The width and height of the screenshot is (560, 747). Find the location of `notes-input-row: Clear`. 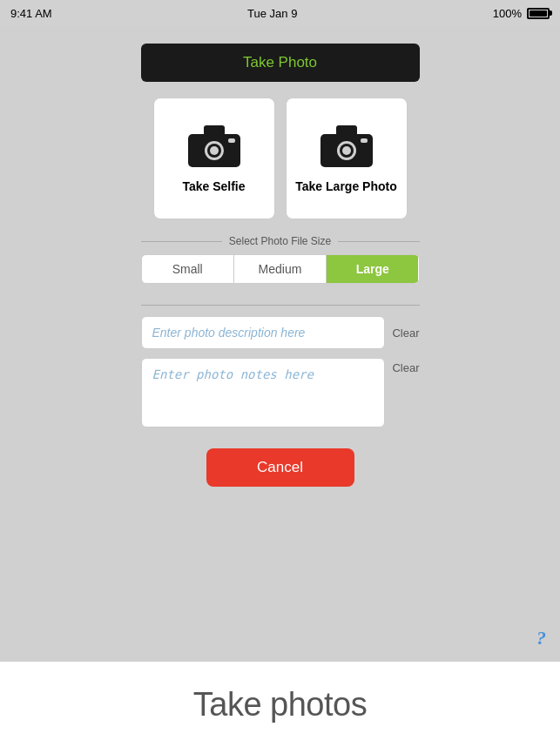

notes-input-row: Clear is located at coordinates (280, 393).